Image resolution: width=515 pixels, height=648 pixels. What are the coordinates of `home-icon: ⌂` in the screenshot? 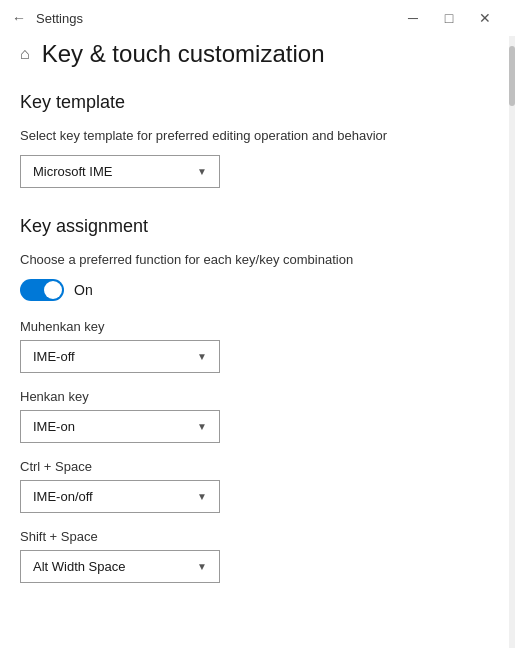 It's located at (25, 54).